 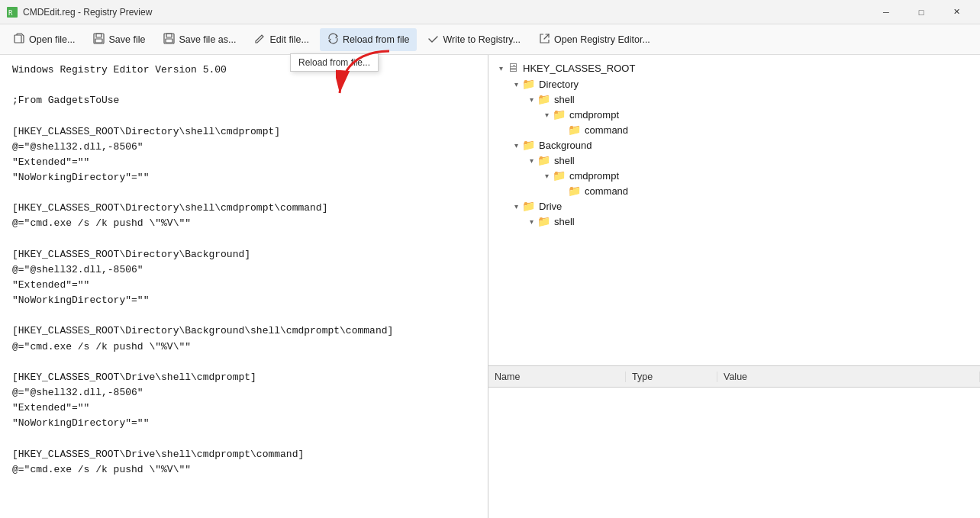 What do you see at coordinates (543, 160) in the screenshot?
I see `folder-background-shell-icon: 📁` at bounding box center [543, 160].